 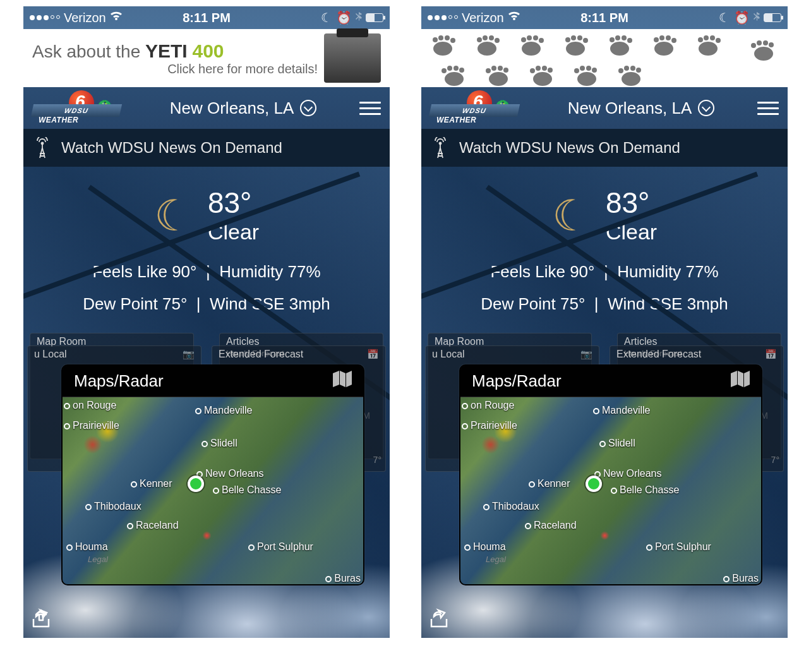 What do you see at coordinates (724, 18) in the screenshot?
I see `moon-statusbar-icon: ☾` at bounding box center [724, 18].